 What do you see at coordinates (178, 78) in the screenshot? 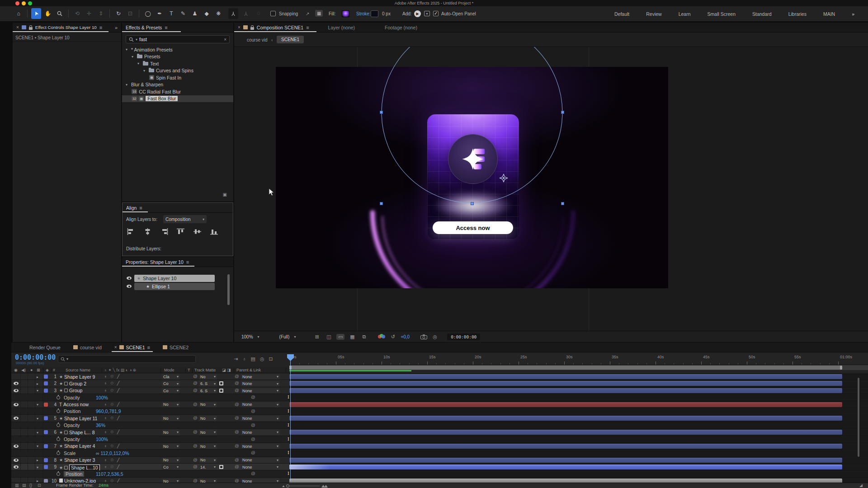
I see `tree-item: ▦Spin Fast In` at bounding box center [178, 78].